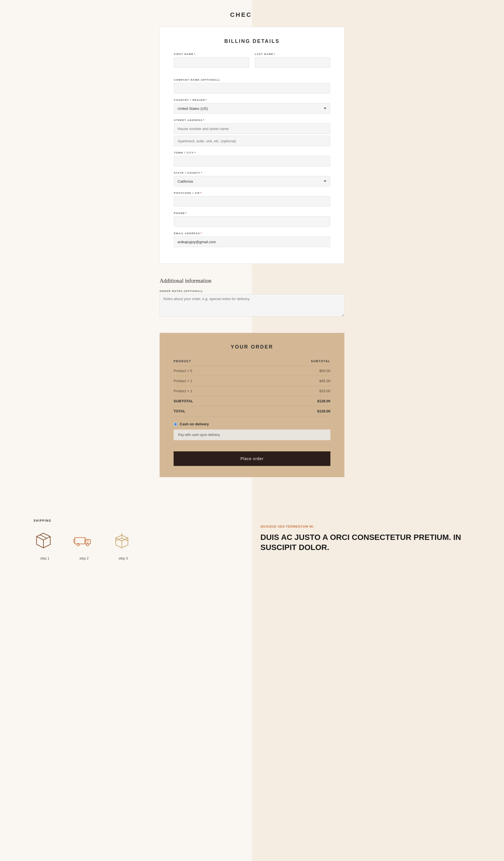 The height and width of the screenshot is (861, 504). Describe the element at coordinates (139, 545) in the screenshot. I see `shipping-steps: step 1` at that location.